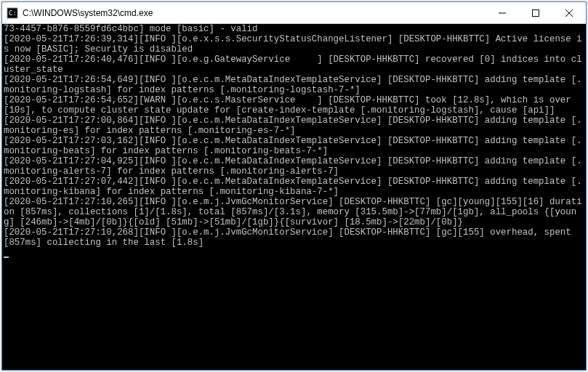  Describe the element at coordinates (536, 13) in the screenshot. I see `maximize-icon` at that location.